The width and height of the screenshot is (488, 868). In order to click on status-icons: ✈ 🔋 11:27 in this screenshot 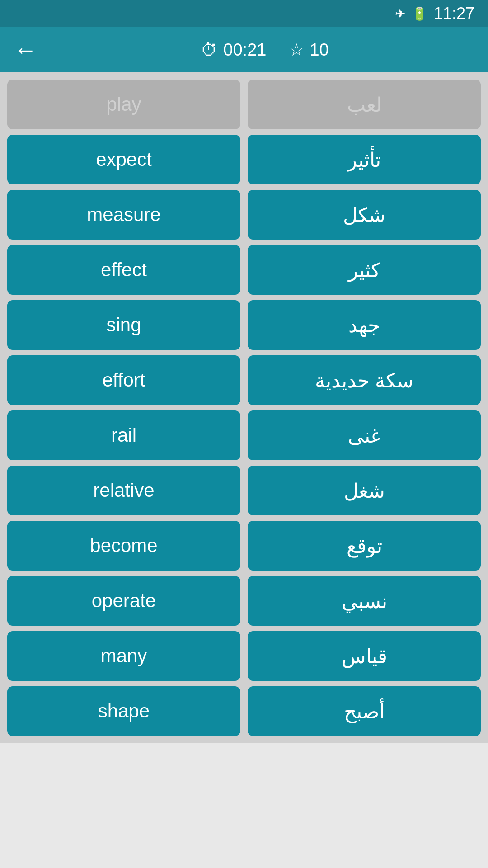, I will do `click(435, 14)`.